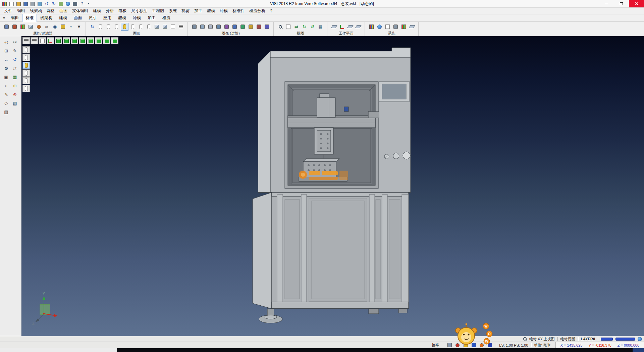 The width and height of the screenshot is (644, 352). What do you see at coordinates (203, 27) in the screenshot?
I see `wireframe-view-icon` at bounding box center [203, 27].